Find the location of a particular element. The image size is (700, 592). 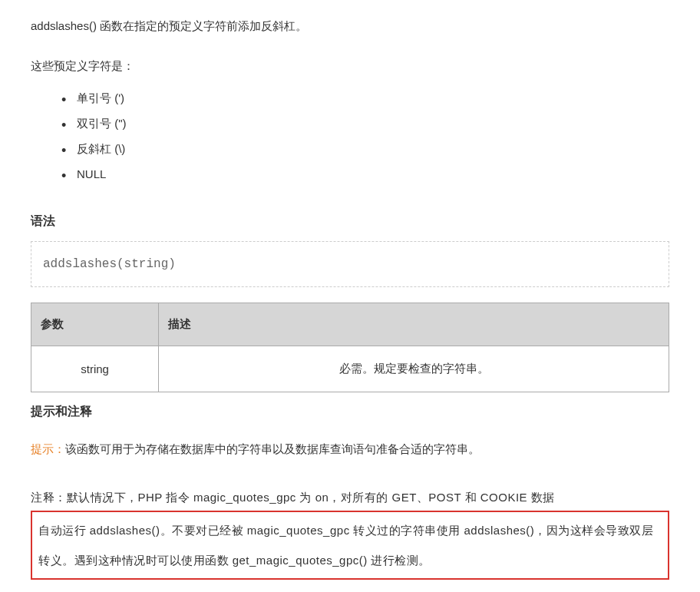

table-header: 描述 is located at coordinates (414, 325).